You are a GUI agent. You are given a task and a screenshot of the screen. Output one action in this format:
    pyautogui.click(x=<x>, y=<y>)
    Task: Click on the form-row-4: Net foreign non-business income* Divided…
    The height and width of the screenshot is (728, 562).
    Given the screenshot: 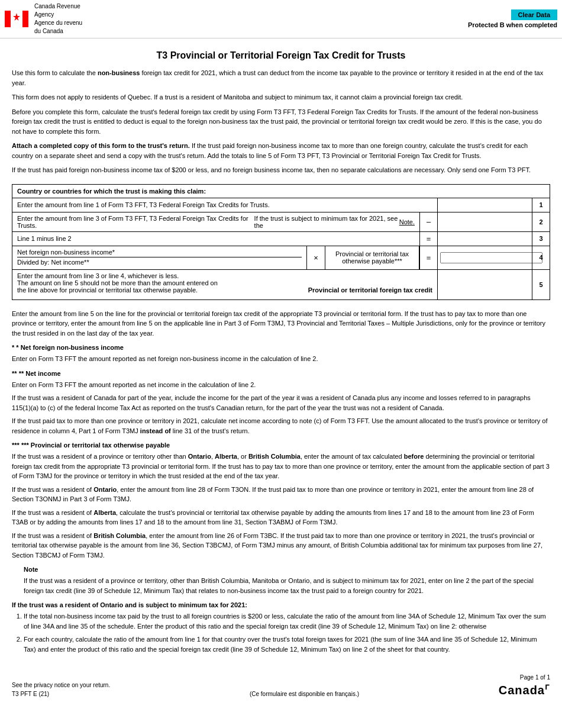 What is the action you would take?
    pyautogui.click(x=281, y=258)
    